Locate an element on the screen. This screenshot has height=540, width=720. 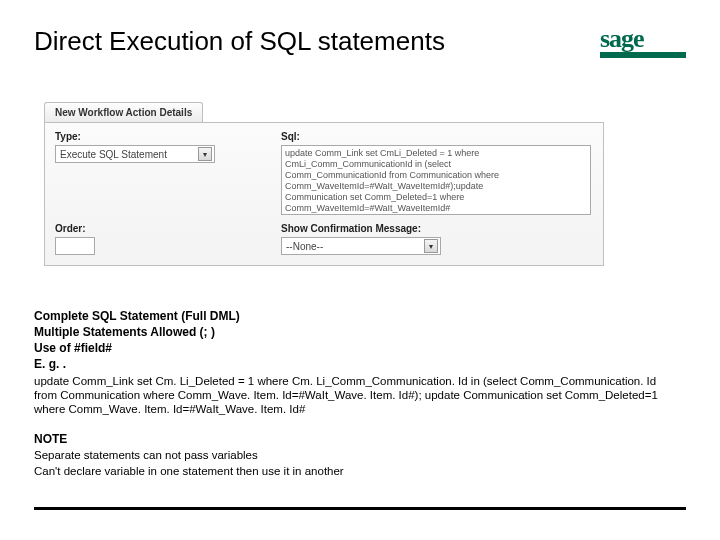
confirm-select-value: --None-- is located at coordinates (304, 246).